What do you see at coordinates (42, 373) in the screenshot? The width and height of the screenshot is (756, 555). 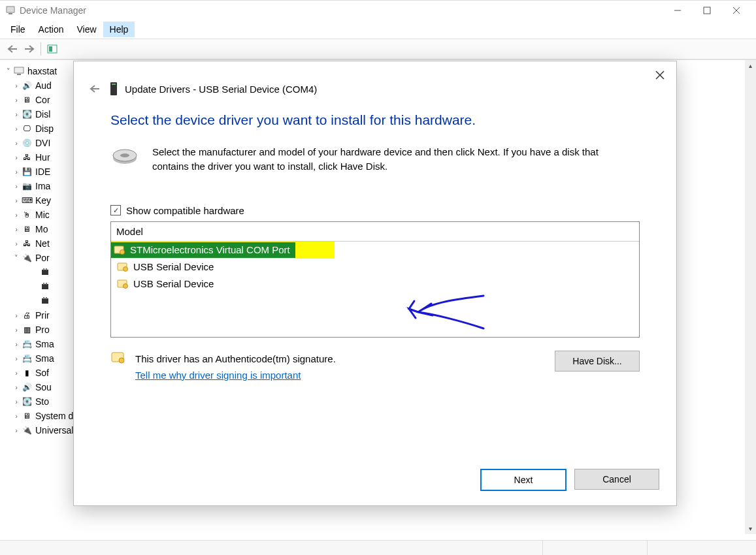 I see `tree-item-label: Sof` at bounding box center [42, 373].